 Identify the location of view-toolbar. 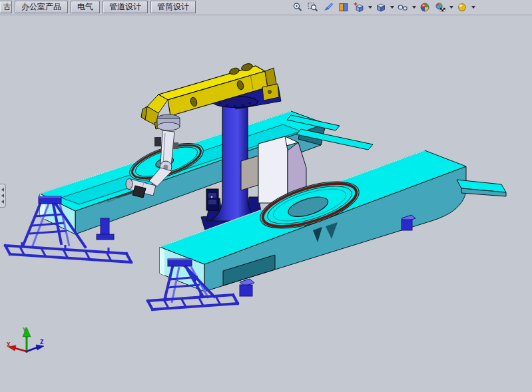
(384, 7).